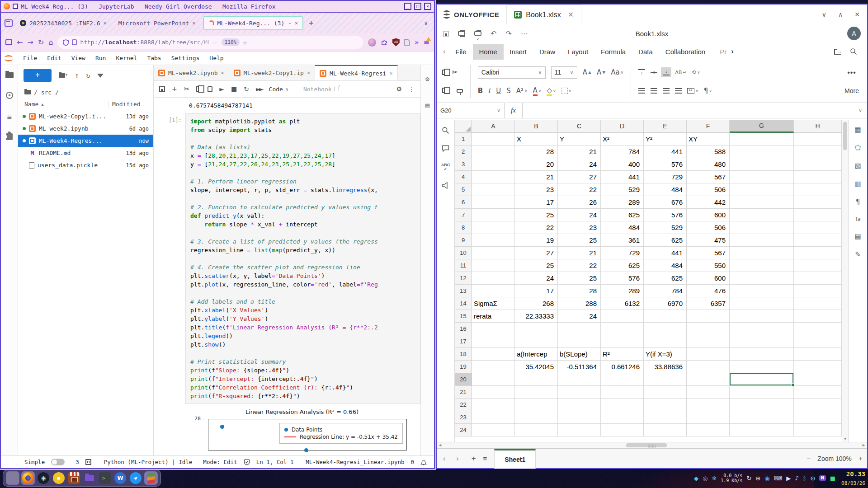  I want to click on tray-circle-indicator: ◎, so click(705, 478).